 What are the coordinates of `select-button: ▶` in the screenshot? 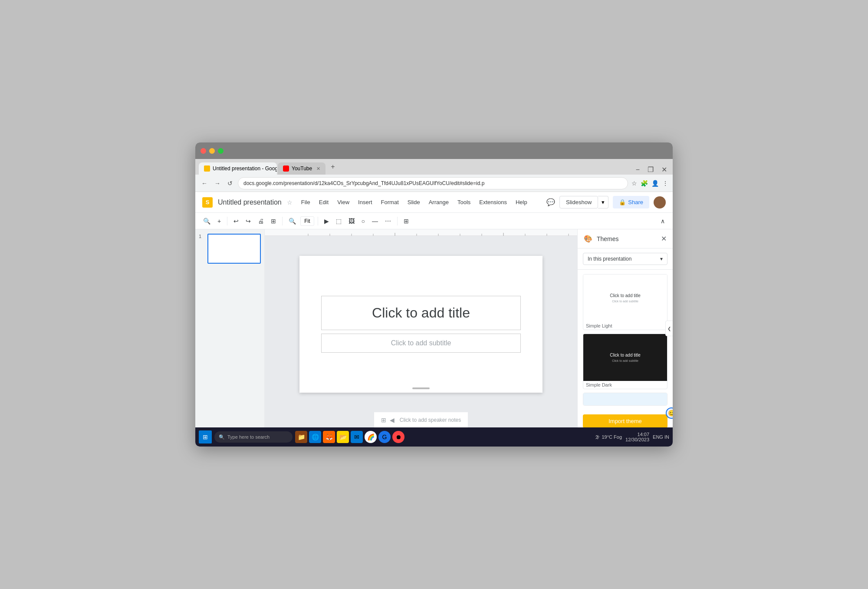 It's located at (326, 221).